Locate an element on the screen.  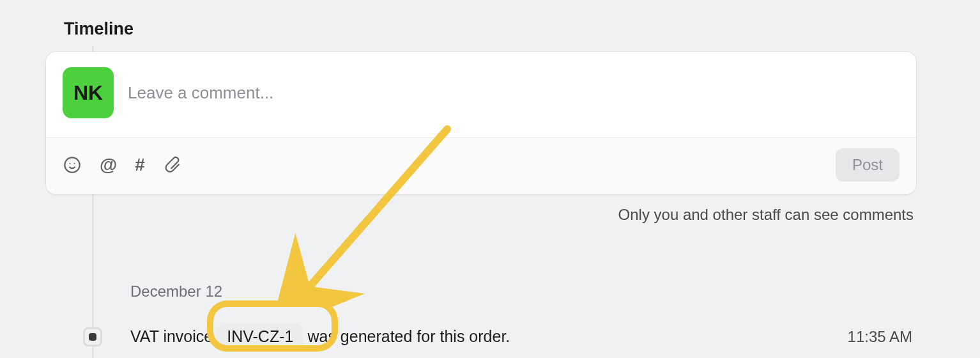
timeline-item-text: VAT invoice INV-CZ-1 was generated for t… is located at coordinates (489, 336).